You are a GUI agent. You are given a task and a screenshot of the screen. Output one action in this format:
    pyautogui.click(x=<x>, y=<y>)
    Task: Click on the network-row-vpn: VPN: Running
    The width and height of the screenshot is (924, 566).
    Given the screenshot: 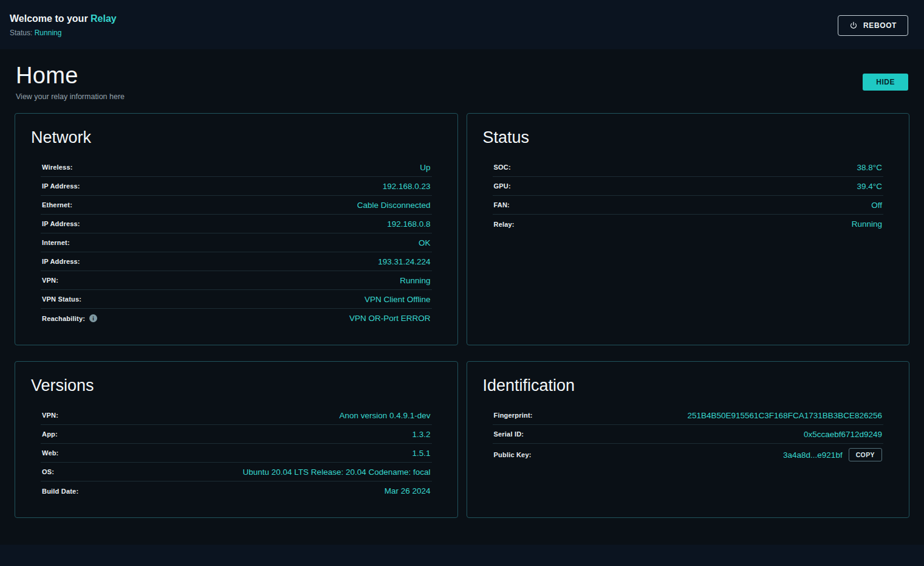 What is the action you would take?
    pyautogui.click(x=236, y=281)
    